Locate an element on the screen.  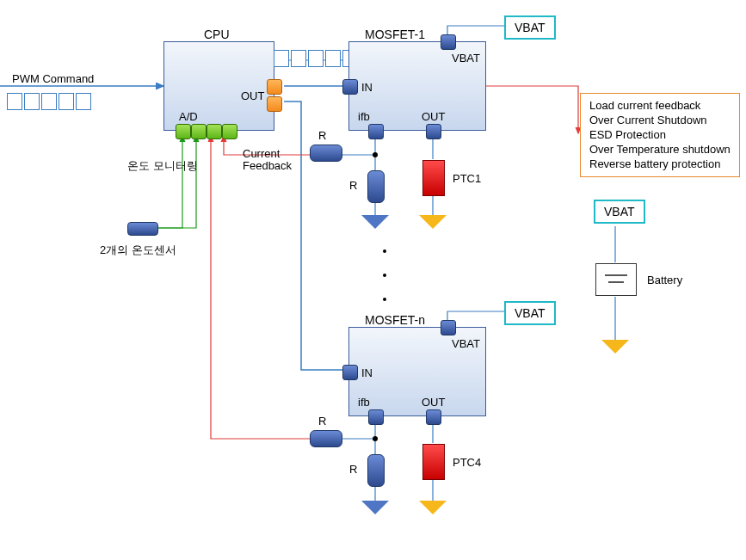
mosfetn-in-label: IN is located at coordinates (367, 373).